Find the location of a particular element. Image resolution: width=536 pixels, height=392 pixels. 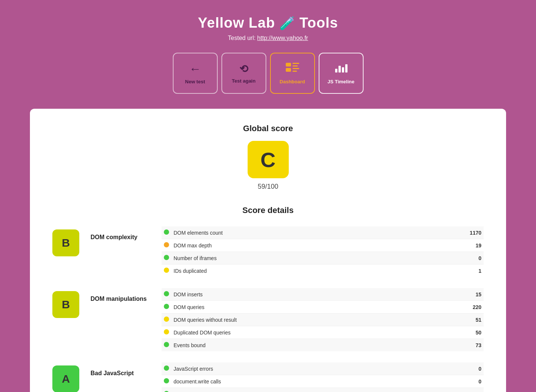

score-details-title: Score details is located at coordinates (268, 210).